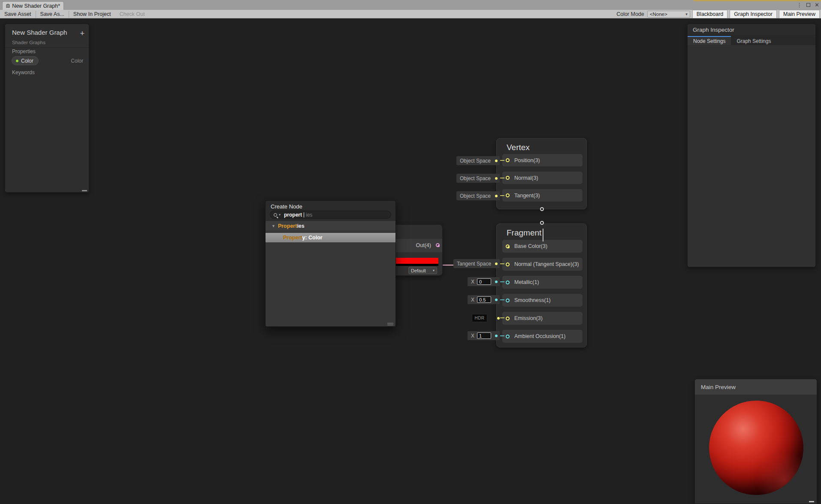 The height and width of the screenshot is (504, 821). I want to click on blackboard-title: New Shader Graph, so click(39, 33).